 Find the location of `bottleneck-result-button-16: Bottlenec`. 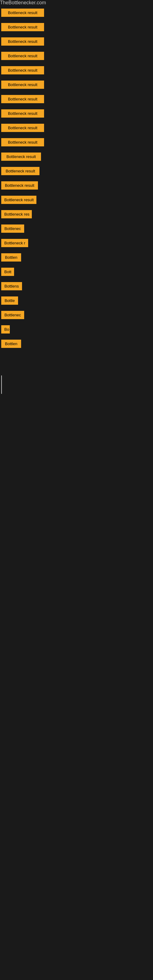

bottleneck-result-button-16: Bottlenec is located at coordinates (13, 229).